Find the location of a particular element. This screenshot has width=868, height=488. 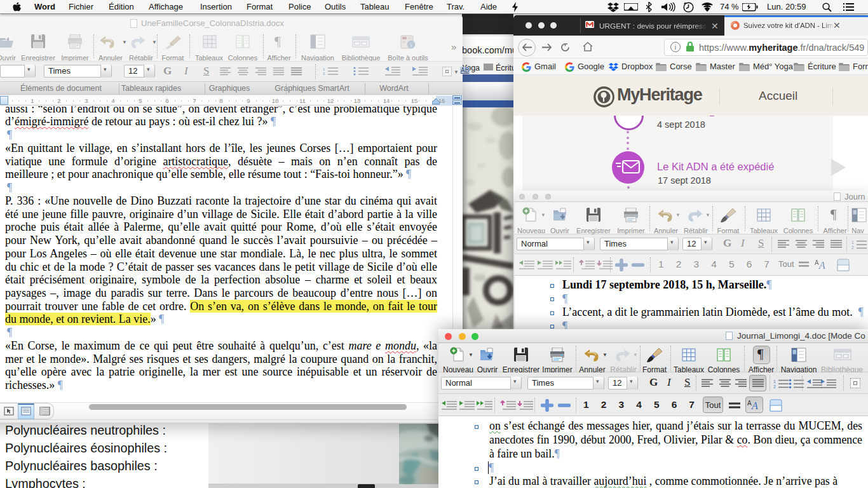

svg-text: 2 is located at coordinates (324, 74).